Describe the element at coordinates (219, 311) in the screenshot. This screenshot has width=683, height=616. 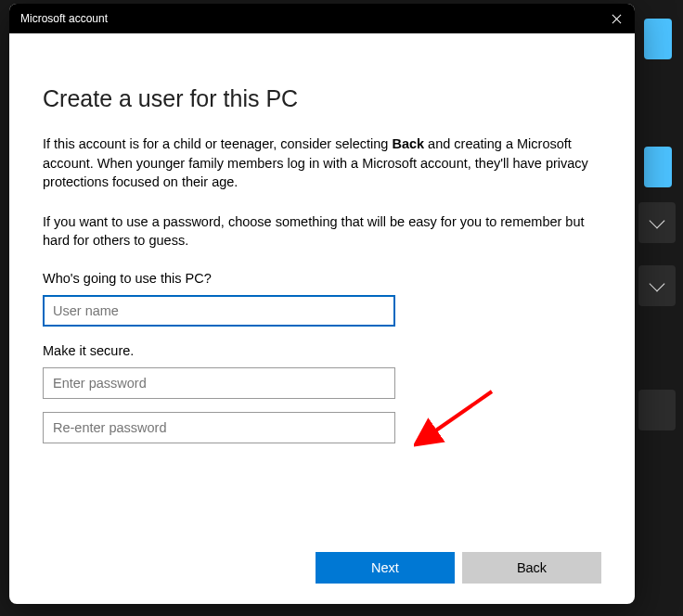
I see `username-input` at that location.